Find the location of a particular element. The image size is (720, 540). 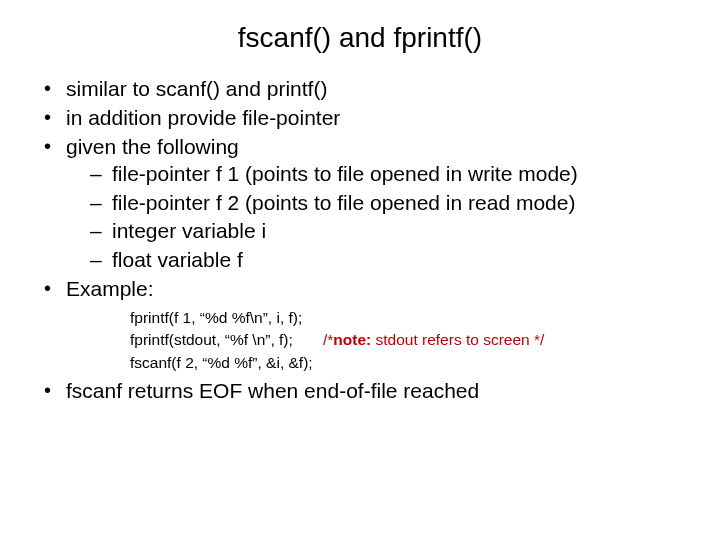

note-rest: stdout refers to screen */ is located at coordinates (458, 340).